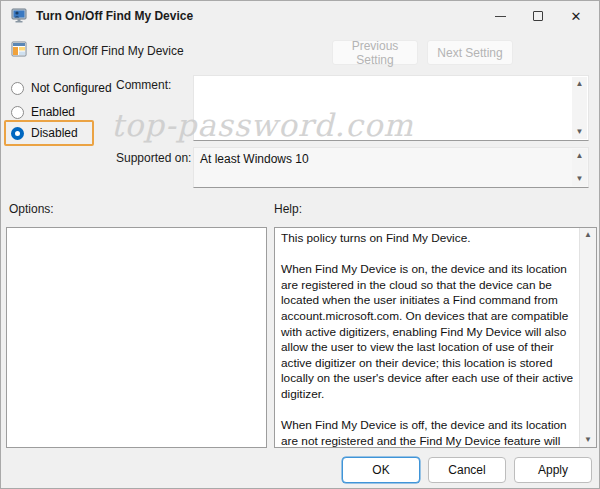 This screenshot has width=600, height=489. What do you see at coordinates (49, 133) in the screenshot?
I see `radio-disabled-highlighted: Disabled` at bounding box center [49, 133].